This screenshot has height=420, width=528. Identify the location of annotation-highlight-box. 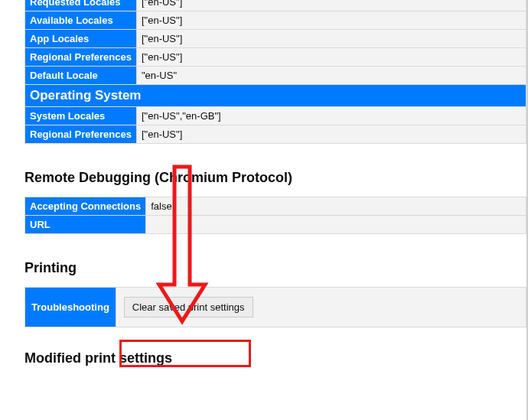
(185, 353).